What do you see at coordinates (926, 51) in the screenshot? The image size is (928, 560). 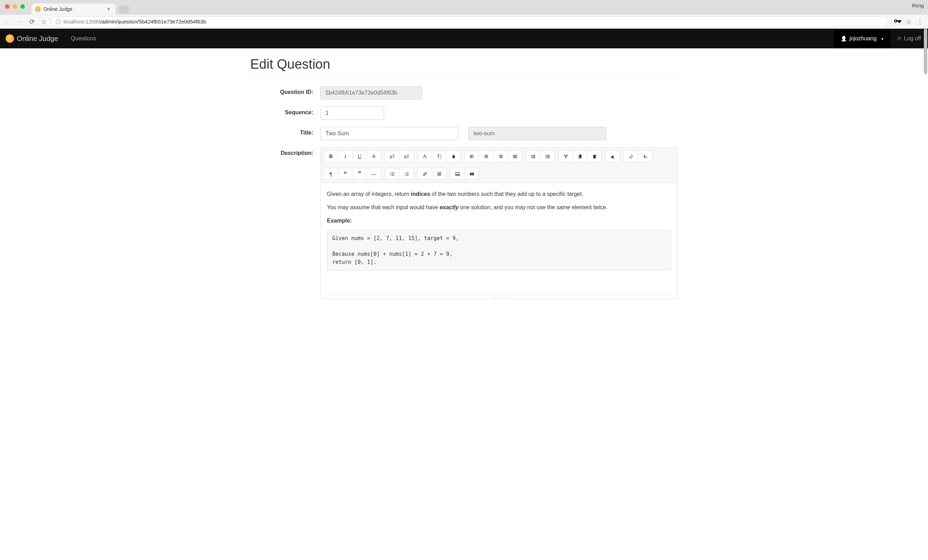 I see `scrollbar` at bounding box center [926, 51].